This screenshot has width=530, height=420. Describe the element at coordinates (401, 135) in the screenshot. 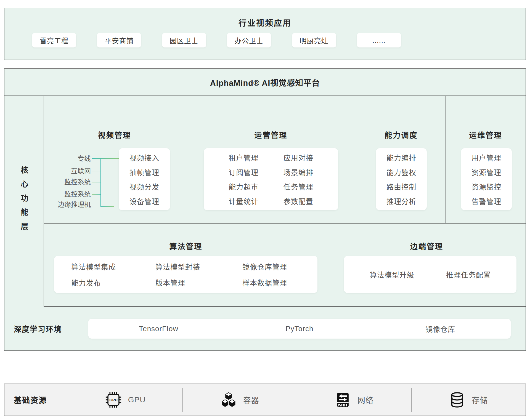

I see `scheduling-section-title: 能力调度` at that location.